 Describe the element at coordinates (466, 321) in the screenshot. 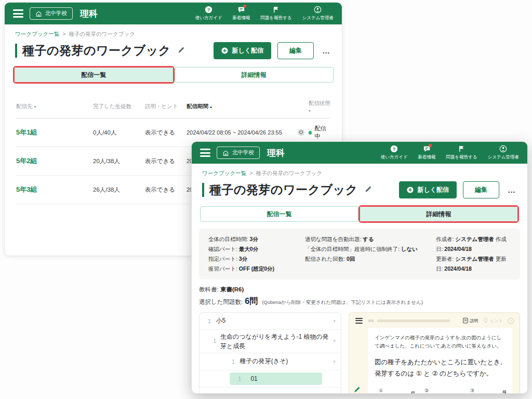

I see `note-icon` at that location.